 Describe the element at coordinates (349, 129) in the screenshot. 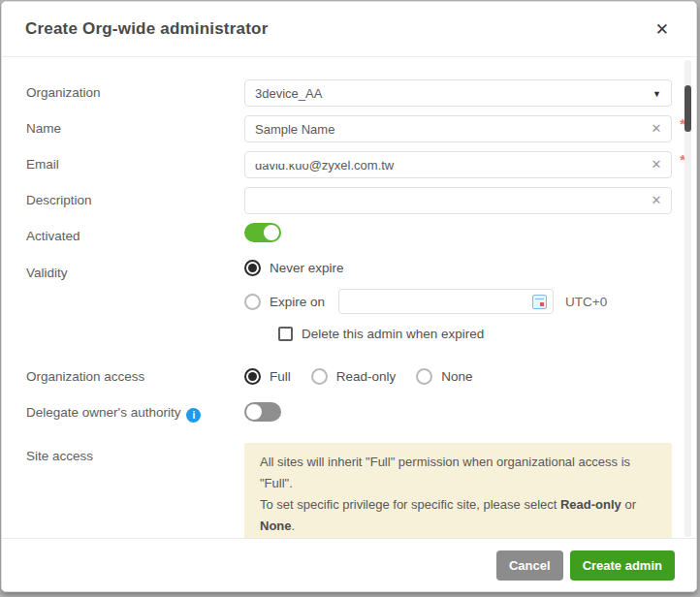

I see `name-row: Name Sample Name ✕ *` at that location.